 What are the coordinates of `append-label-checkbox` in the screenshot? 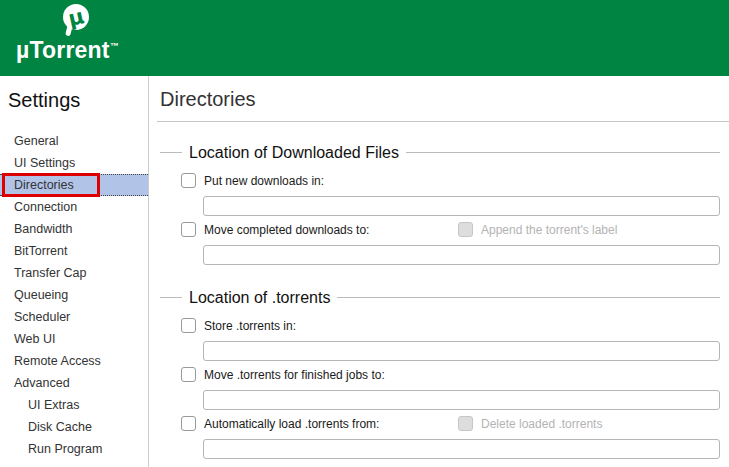 It's located at (466, 230).